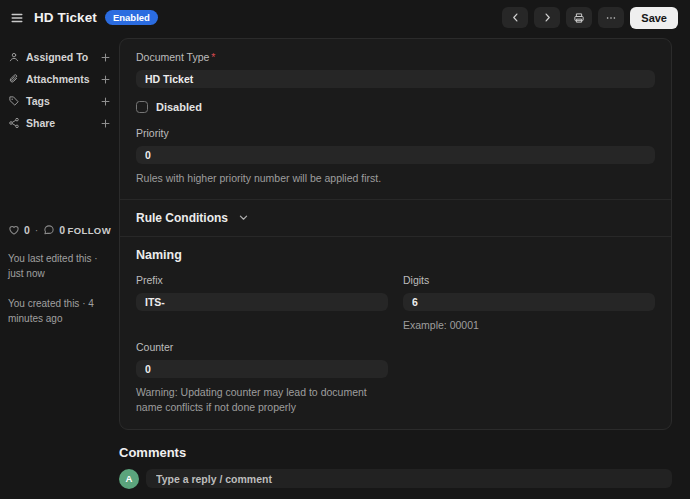 Image resolution: width=690 pixels, height=499 pixels. What do you see at coordinates (14, 101) in the screenshot?
I see `tag-icon` at bounding box center [14, 101].